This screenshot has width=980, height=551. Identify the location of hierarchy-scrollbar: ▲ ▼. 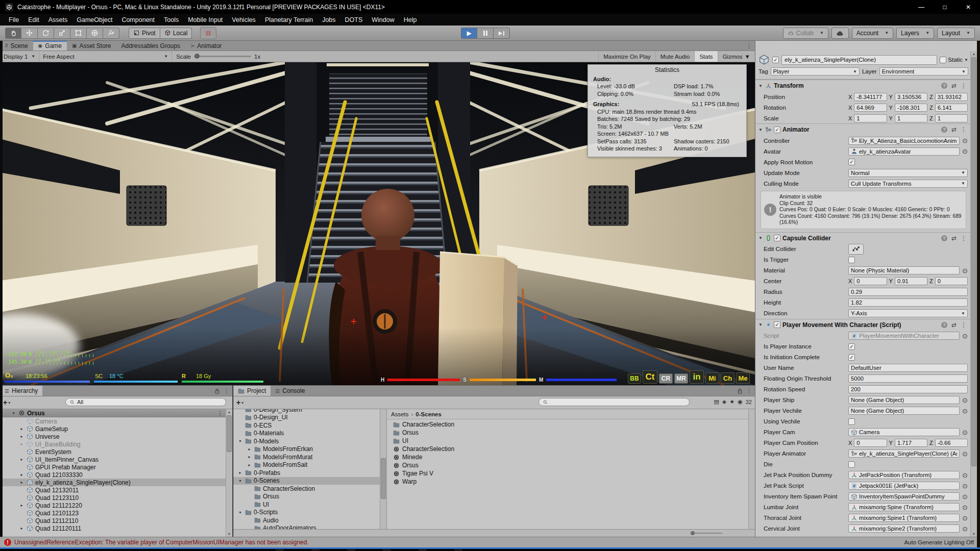
(229, 473).